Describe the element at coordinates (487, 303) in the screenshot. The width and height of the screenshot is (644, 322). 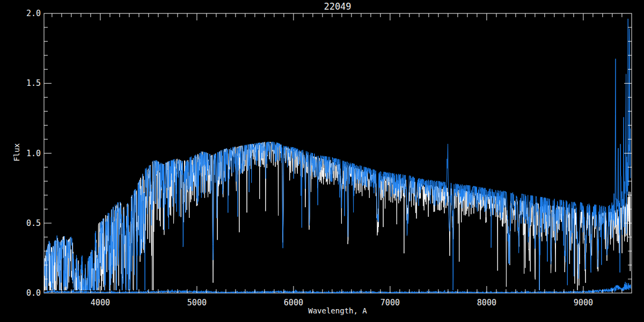
I see `x-tick-label: 8000` at that location.